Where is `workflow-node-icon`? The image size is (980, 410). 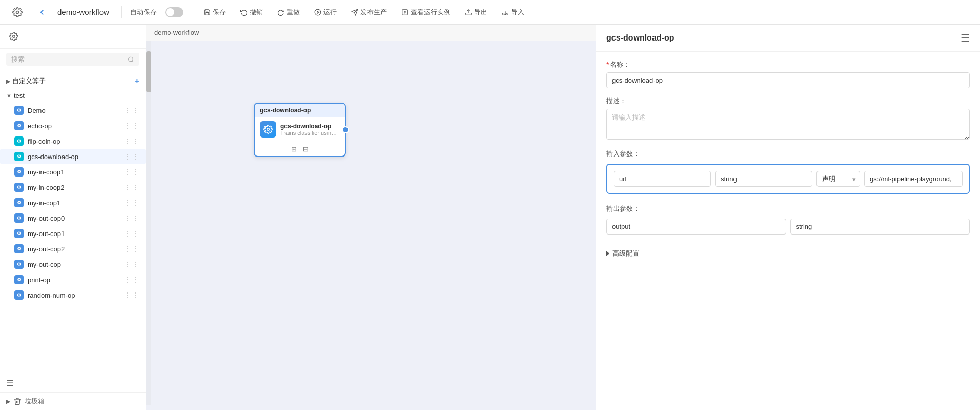 workflow-node-icon is located at coordinates (268, 129).